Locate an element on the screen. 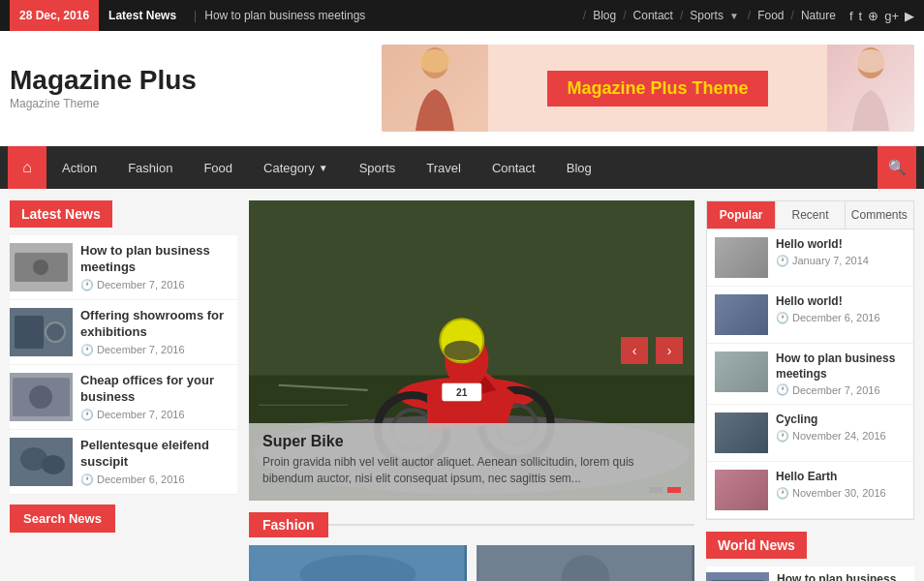 This screenshot has width=924, height=581. world-news-item: How to plan business is located at coordinates (810, 573).